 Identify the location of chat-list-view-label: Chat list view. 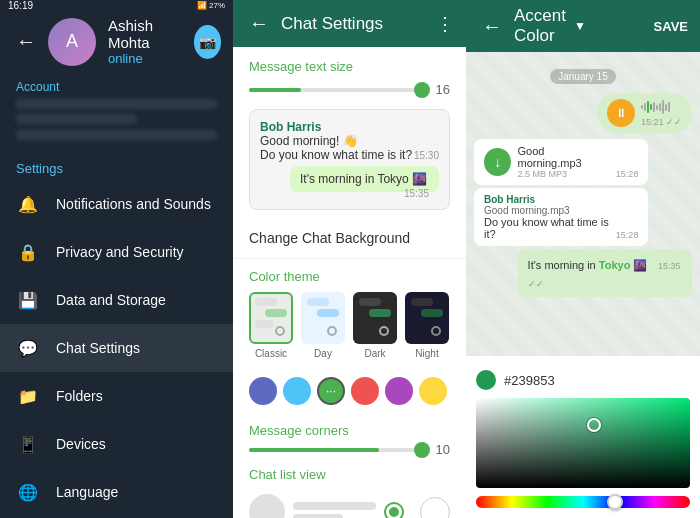
(350, 472).